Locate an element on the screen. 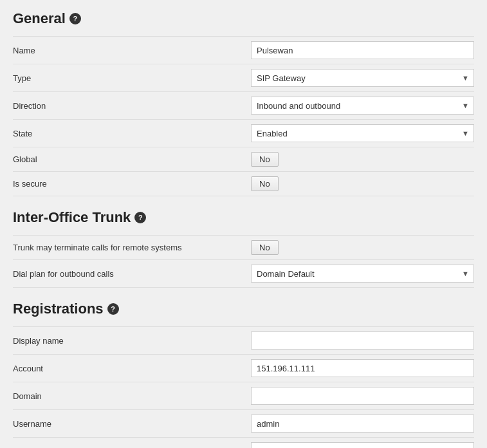 Image resolution: width=487 pixels, height=448 pixels. general-title: General ? is located at coordinates (243, 19).